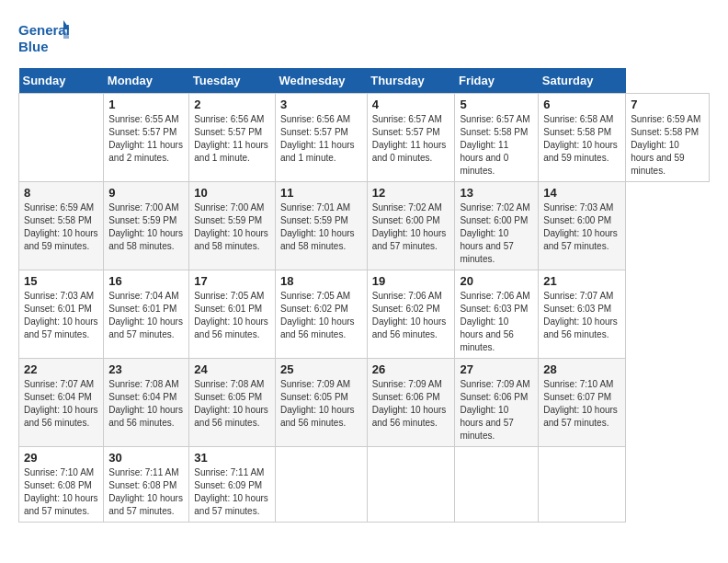  What do you see at coordinates (412, 193) in the screenshot?
I see `day-number: 12` at bounding box center [412, 193].